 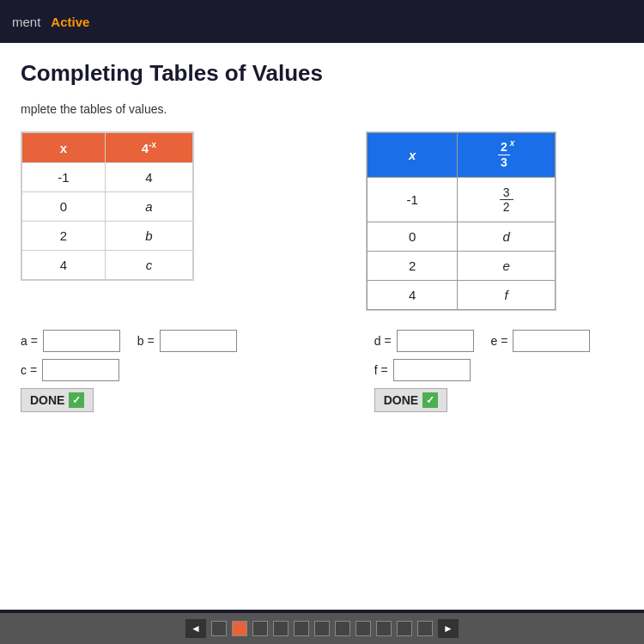 What do you see at coordinates (108, 178) in the screenshot?
I see `table-row: -1 4` at bounding box center [108, 178].